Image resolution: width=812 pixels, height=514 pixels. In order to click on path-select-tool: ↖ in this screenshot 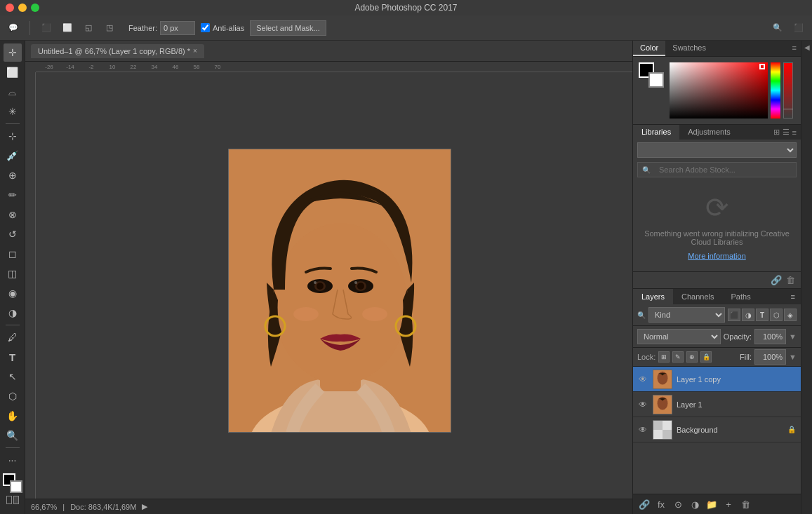, I will do `click(13, 377)`.